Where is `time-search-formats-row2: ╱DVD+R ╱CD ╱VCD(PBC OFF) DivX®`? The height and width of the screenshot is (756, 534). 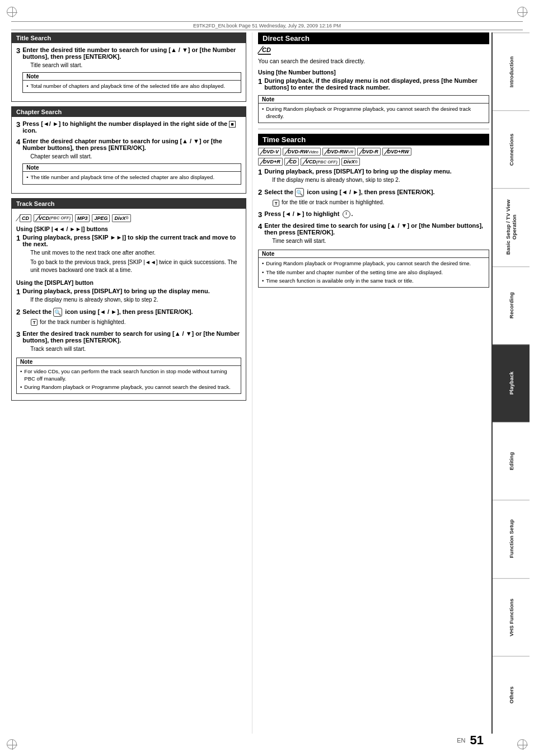 time-search-formats-row2: ╱DVD+R ╱CD ╱VCD(PBC OFF) DivX® is located at coordinates (374, 162).